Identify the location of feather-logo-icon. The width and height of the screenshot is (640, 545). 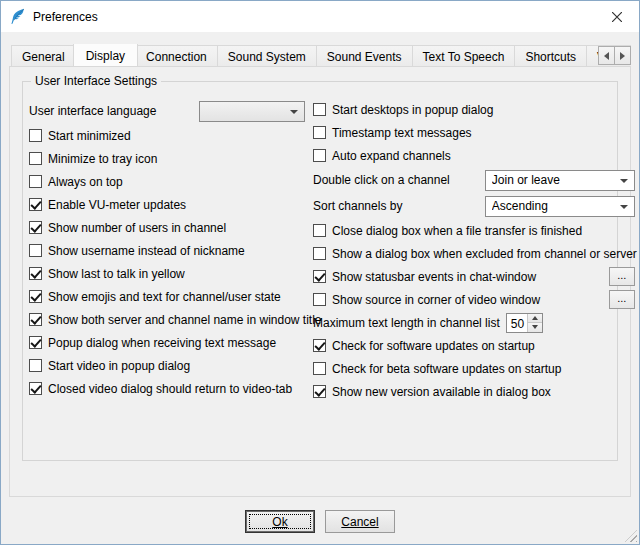
(18, 16).